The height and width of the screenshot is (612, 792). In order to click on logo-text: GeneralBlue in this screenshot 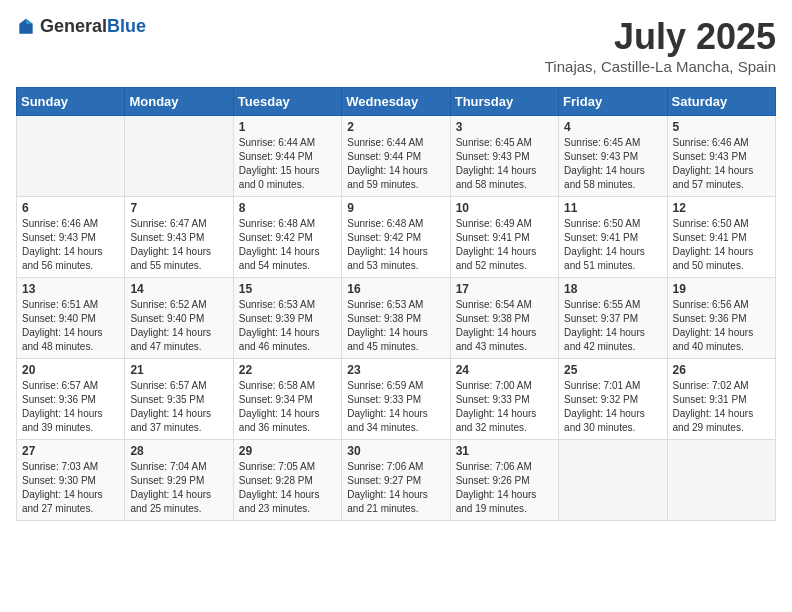, I will do `click(93, 26)`.